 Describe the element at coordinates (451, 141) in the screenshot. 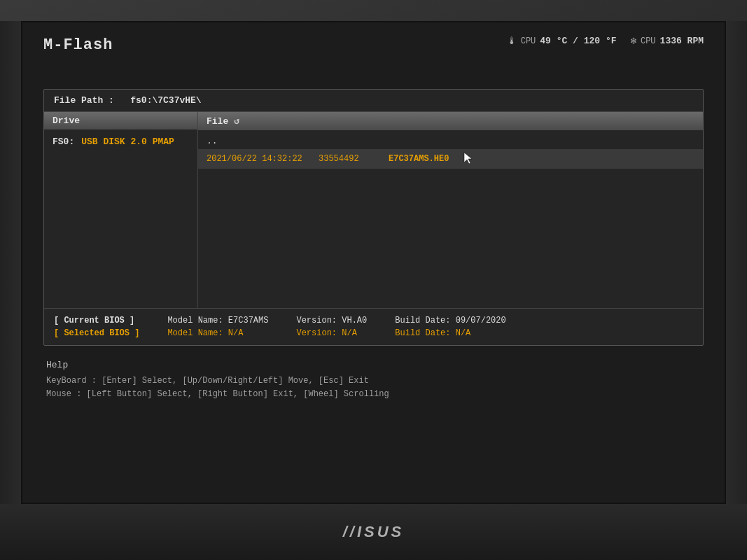

I see `file-item-parent: ..` at that location.